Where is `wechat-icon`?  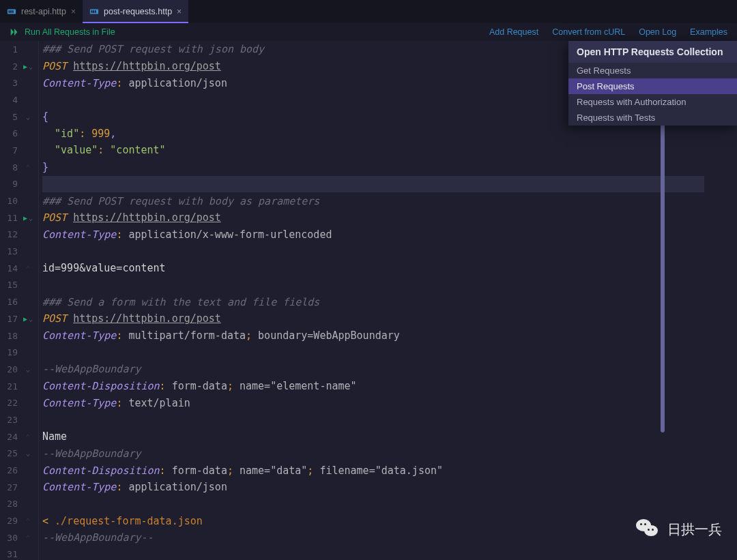 wechat-icon is located at coordinates (648, 529).